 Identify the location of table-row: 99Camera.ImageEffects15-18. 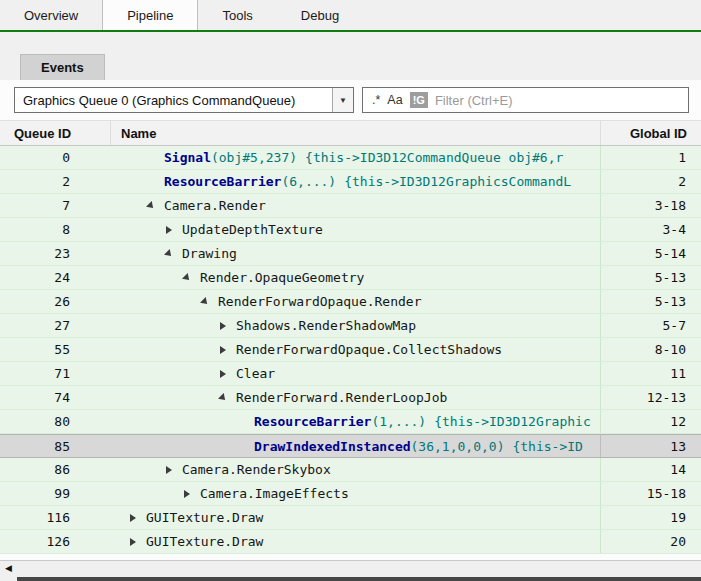
(350, 494).